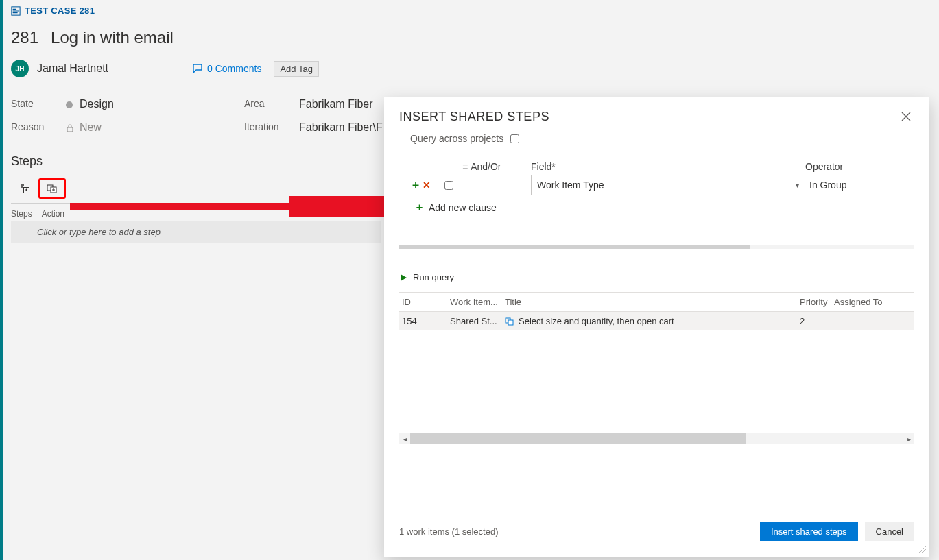  Describe the element at coordinates (657, 277) in the screenshot. I see `run-query-button: Run query` at that location.